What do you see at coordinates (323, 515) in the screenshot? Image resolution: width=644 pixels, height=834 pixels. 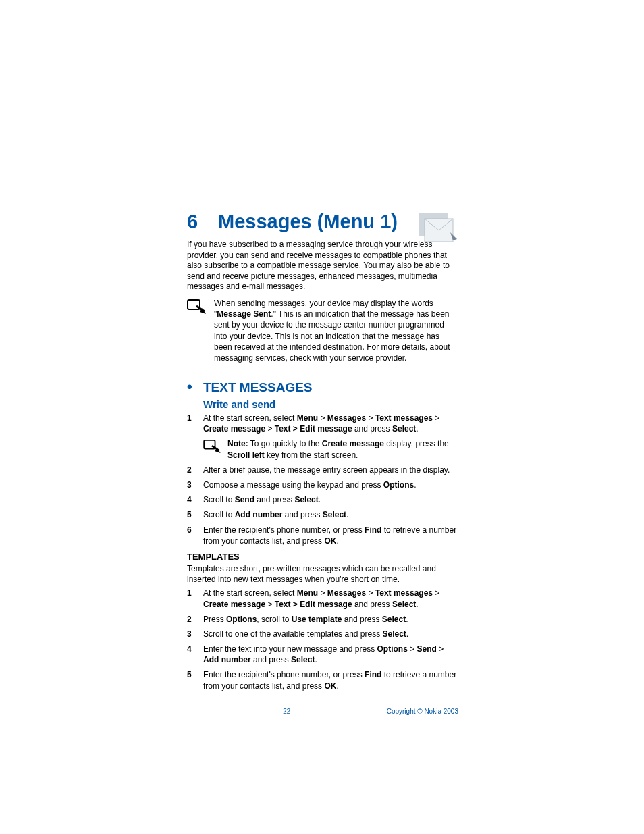 I see `list-item: 5 Scroll to Add number and press Select.` at bounding box center [323, 515].